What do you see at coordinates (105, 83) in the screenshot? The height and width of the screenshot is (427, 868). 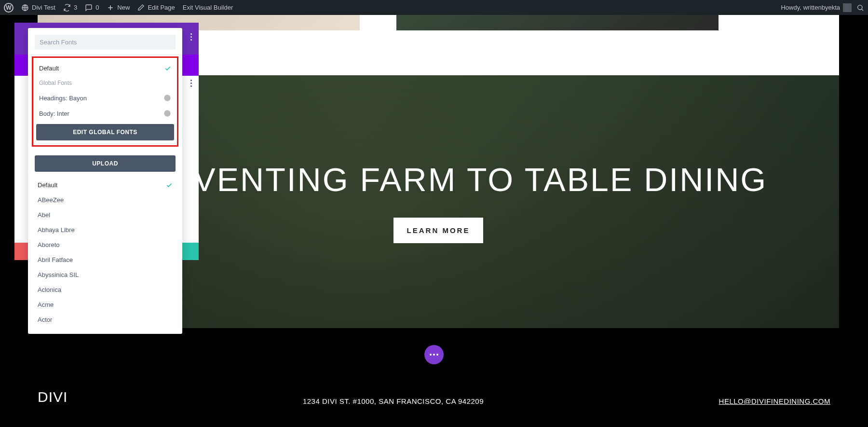 I see `global-fonts-label: Global Fonts` at bounding box center [105, 83].